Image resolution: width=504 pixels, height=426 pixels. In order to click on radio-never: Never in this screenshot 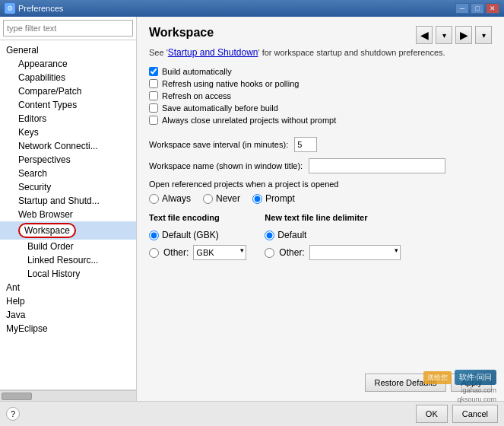, I will do `click(222, 199)`.